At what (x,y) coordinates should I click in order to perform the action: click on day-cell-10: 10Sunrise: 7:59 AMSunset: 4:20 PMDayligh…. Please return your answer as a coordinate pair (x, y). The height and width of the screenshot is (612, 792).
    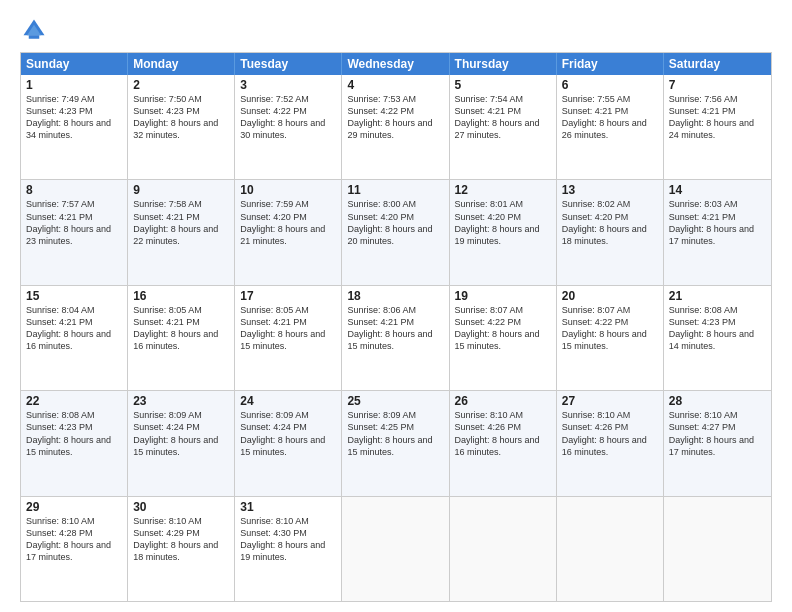
    Looking at the image, I should click on (288, 232).